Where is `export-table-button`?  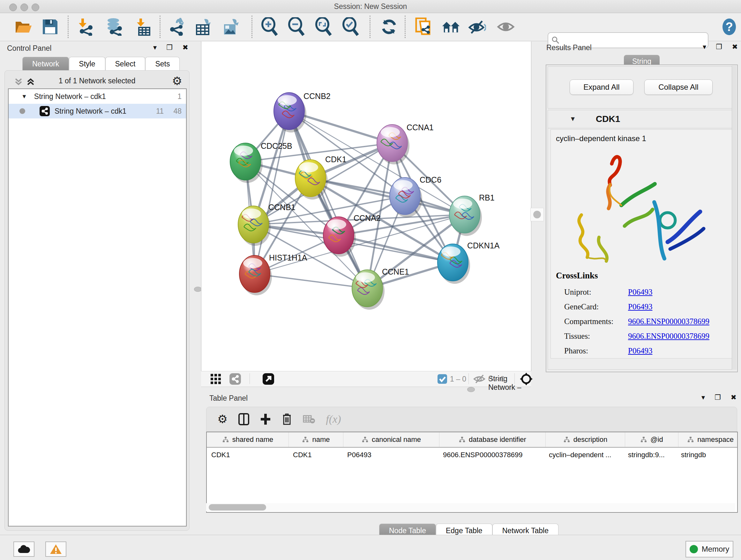 export-table-button is located at coordinates (203, 27).